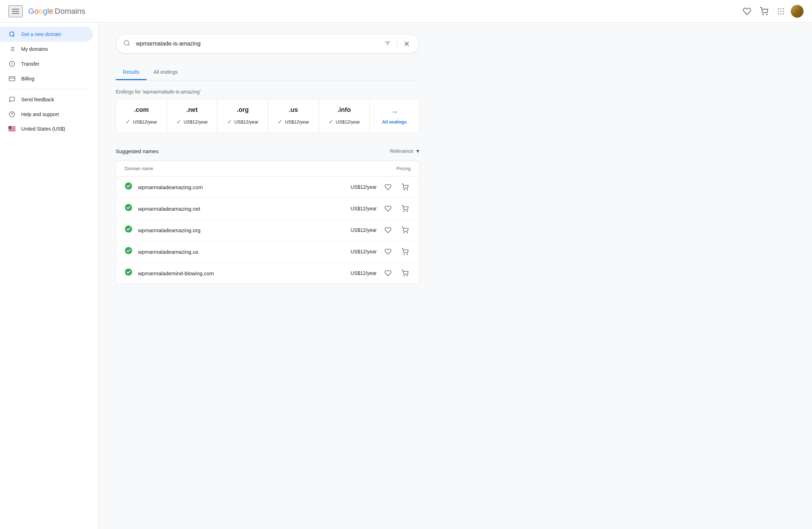  I want to click on header-right, so click(772, 11).